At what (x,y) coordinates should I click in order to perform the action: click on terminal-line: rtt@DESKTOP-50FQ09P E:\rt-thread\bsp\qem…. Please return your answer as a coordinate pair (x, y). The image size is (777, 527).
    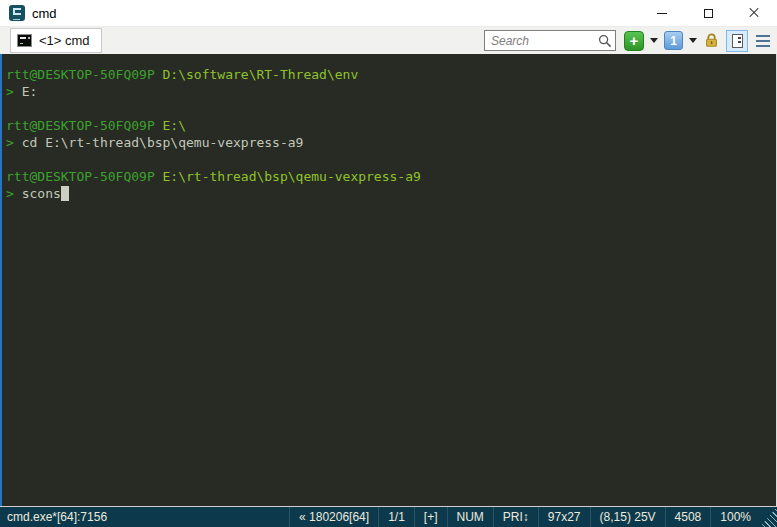
    Looking at the image, I should click on (389, 176).